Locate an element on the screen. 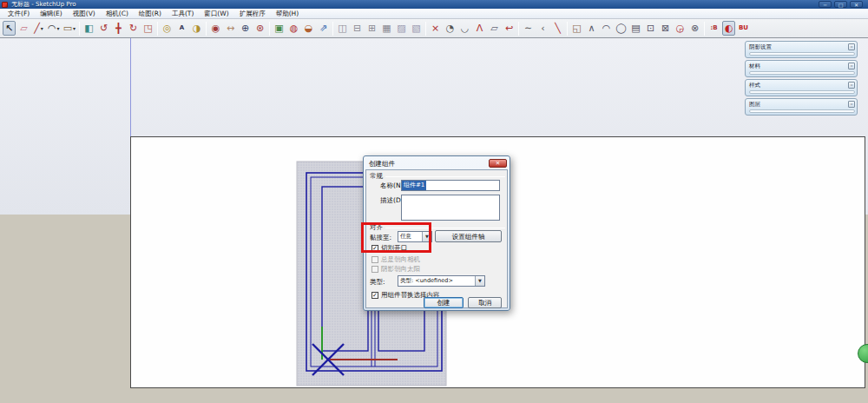  menu-view: 视图(V) is located at coordinates (84, 14).